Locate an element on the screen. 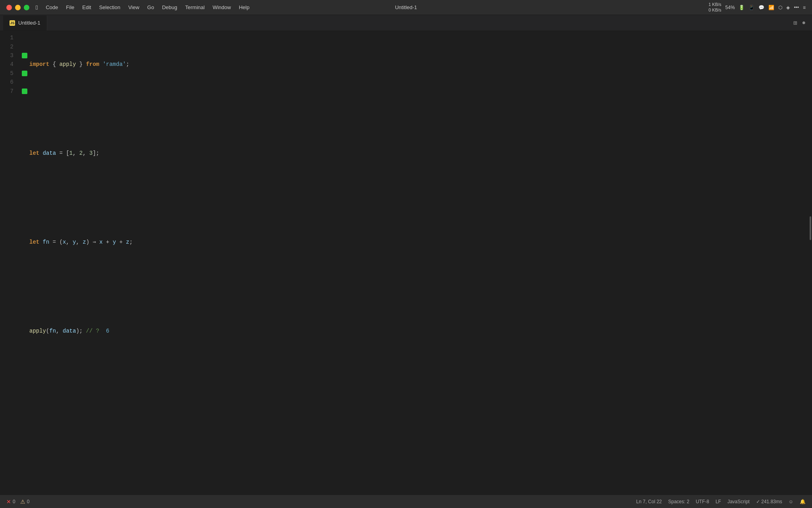  line-num-1: 1 is located at coordinates (10, 38).